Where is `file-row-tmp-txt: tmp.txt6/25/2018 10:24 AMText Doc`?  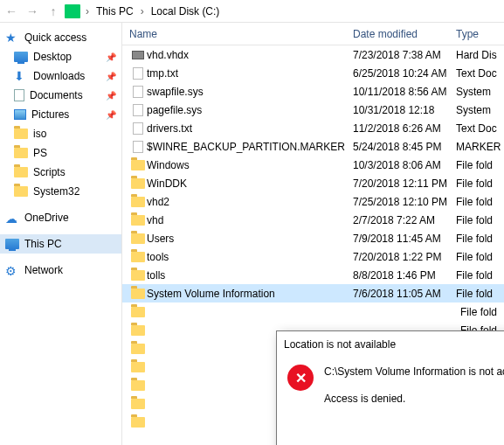
file-row-tmp-txt: tmp.txt6/25/2018 10:24 AMText Doc is located at coordinates (313, 73).